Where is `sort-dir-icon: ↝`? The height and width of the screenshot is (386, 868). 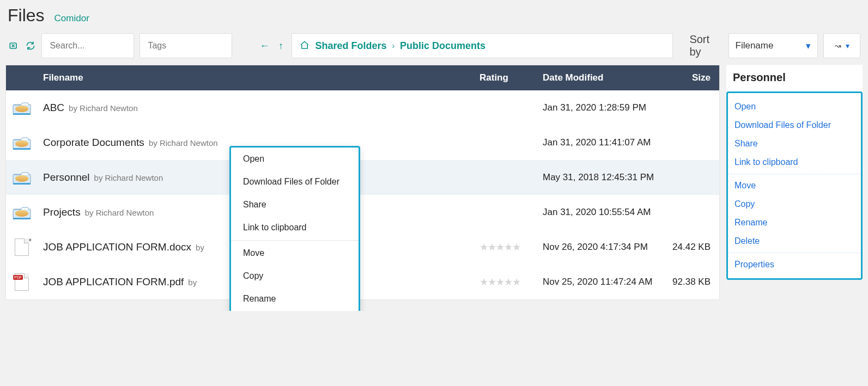
sort-dir-icon: ↝ is located at coordinates (838, 46).